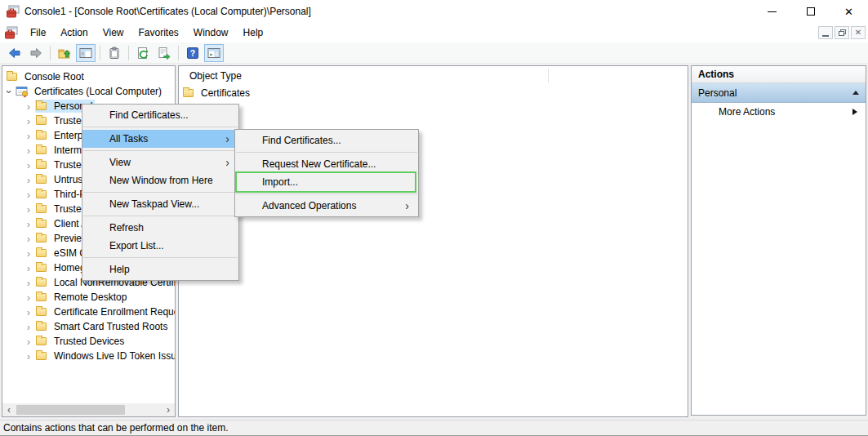 This screenshot has height=436, width=868. I want to click on menu-separator, so click(160, 193).